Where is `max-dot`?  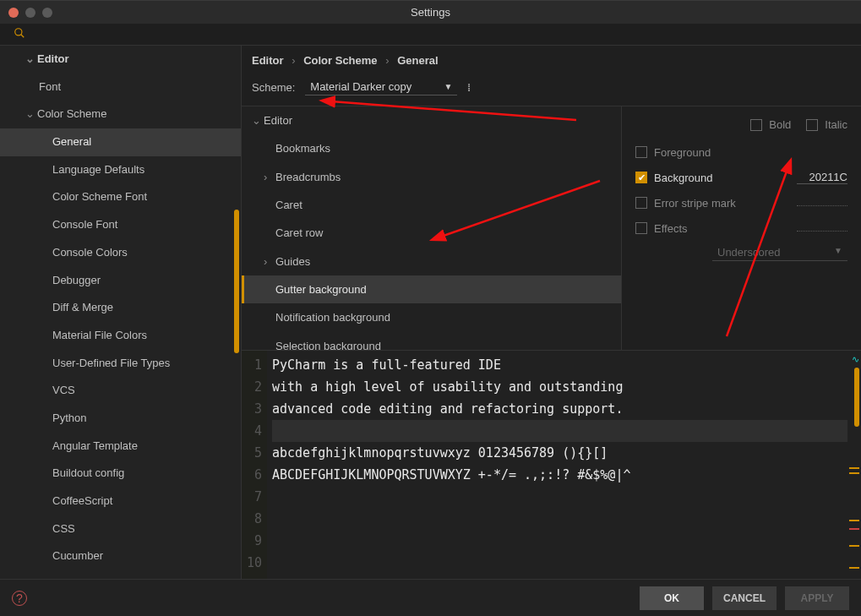
max-dot is located at coordinates (47, 13).